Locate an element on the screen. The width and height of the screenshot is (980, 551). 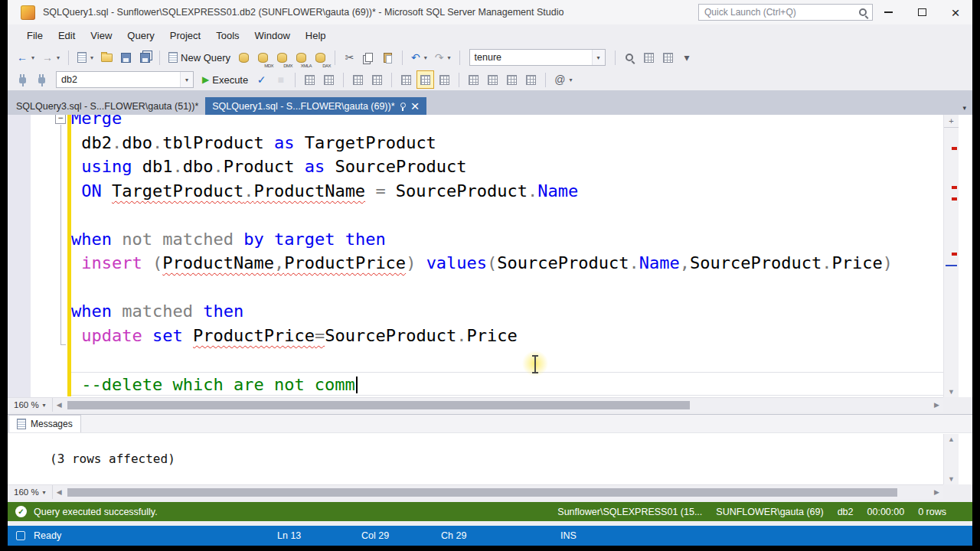
increase-indent-icon is located at coordinates (531, 80).